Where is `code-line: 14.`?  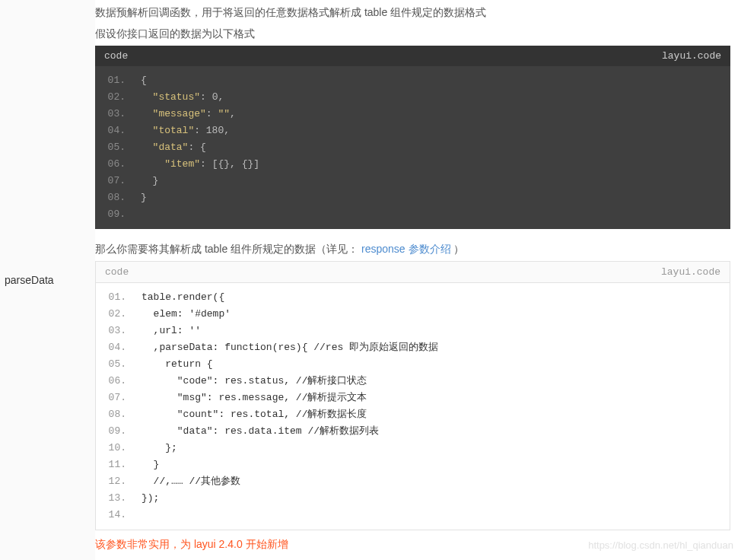 code-line: 14. is located at coordinates (412, 515).